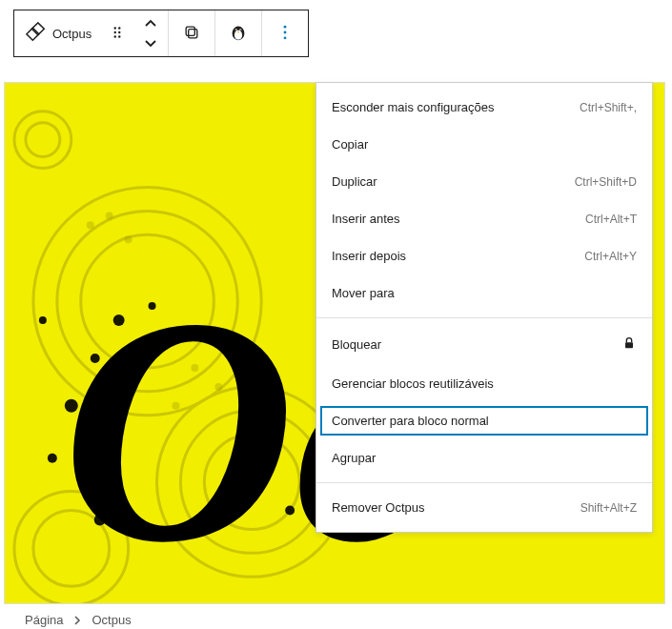  Describe the element at coordinates (369, 255) in the screenshot. I see `menu-item-label: Inserir depois` at that location.